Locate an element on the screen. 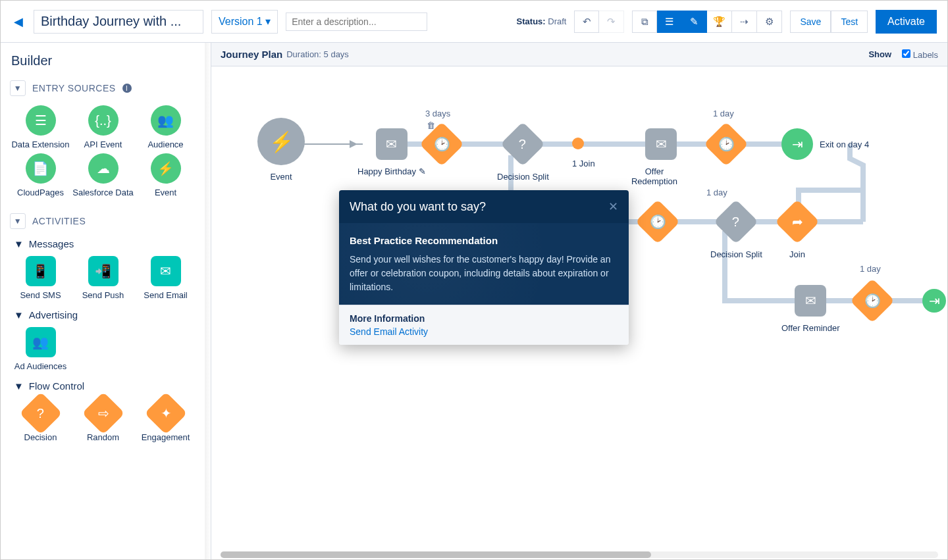 The width and height of the screenshot is (948, 560). close-icon: ✕ is located at coordinates (614, 207).